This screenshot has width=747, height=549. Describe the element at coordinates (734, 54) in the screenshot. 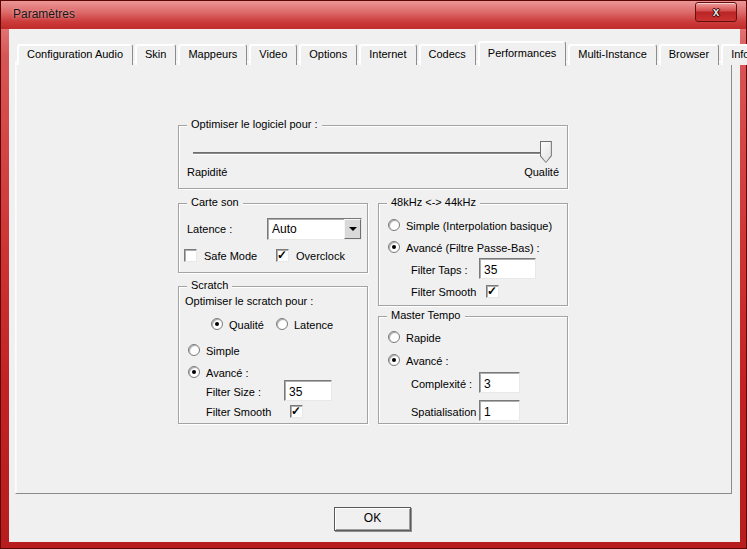

I see `tab-infos: Infos` at that location.